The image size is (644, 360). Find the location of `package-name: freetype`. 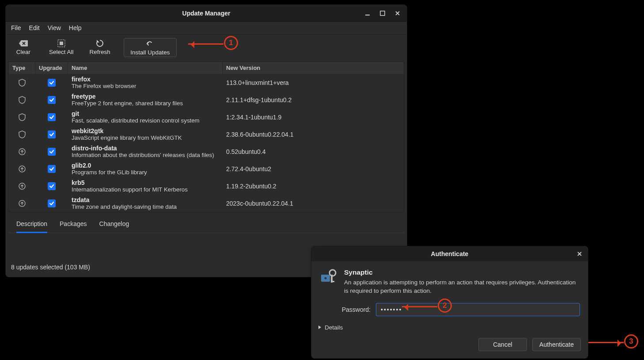

package-name: freetype is located at coordinates (145, 96).